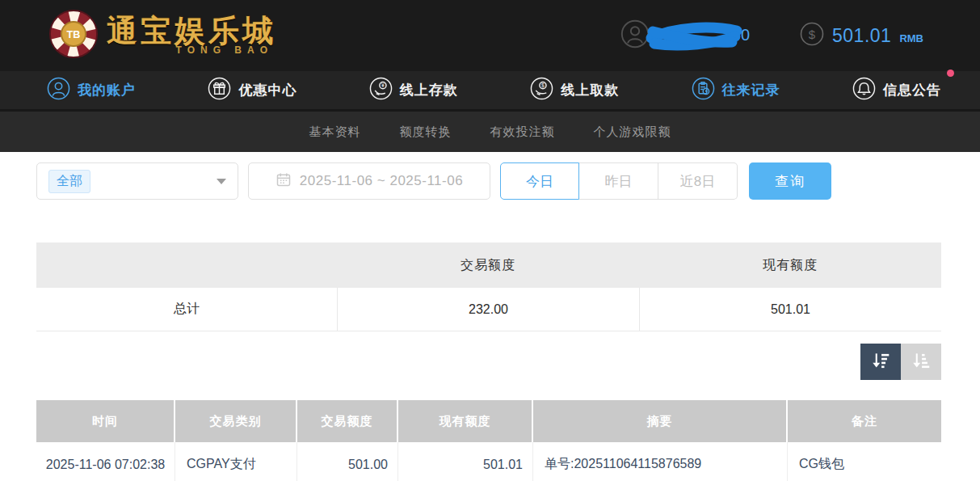  I want to click on quick-date-button-group: 今日 昨日 近8日, so click(619, 181).